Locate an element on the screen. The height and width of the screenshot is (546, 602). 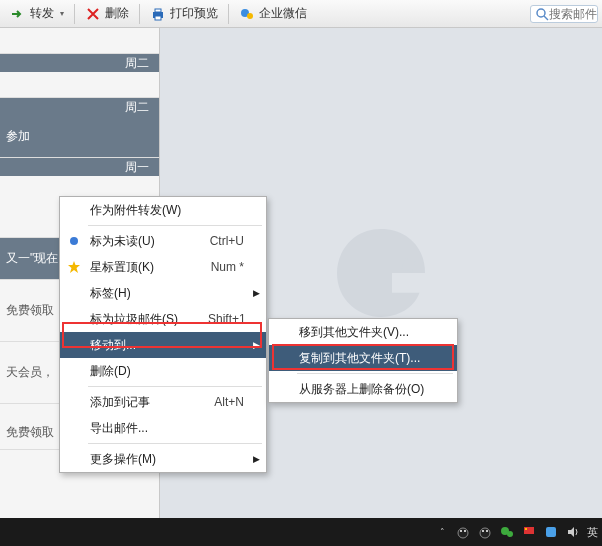
print-preview-label: 打印预览 is located at coordinates (194, 14).